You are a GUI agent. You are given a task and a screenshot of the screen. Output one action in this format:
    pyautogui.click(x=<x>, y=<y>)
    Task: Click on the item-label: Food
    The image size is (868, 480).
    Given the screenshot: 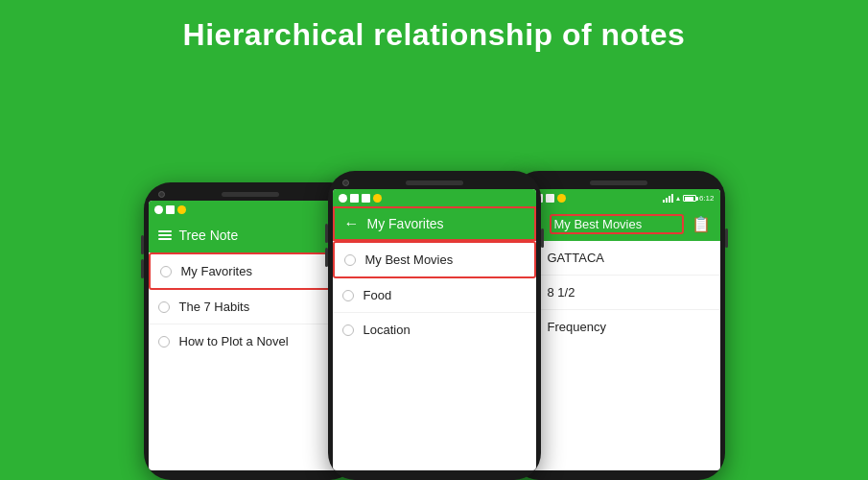 What is the action you would take?
    pyautogui.click(x=378, y=296)
    